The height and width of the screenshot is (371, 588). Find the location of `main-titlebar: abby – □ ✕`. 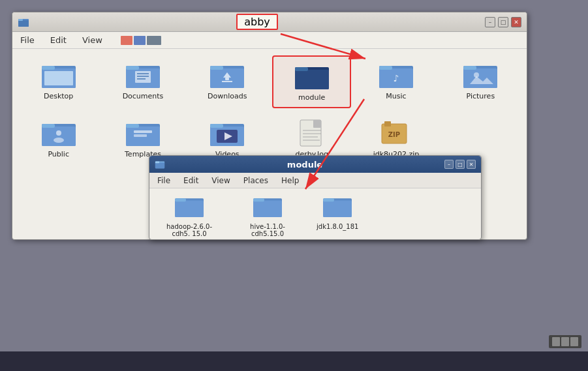

main-titlebar: abby – □ ✕ is located at coordinates (270, 22).